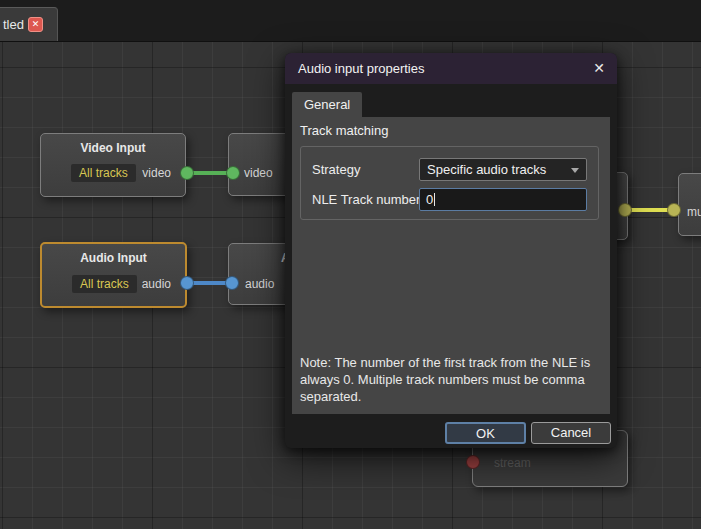  I want to click on document-tab-label: tled, so click(14, 24).